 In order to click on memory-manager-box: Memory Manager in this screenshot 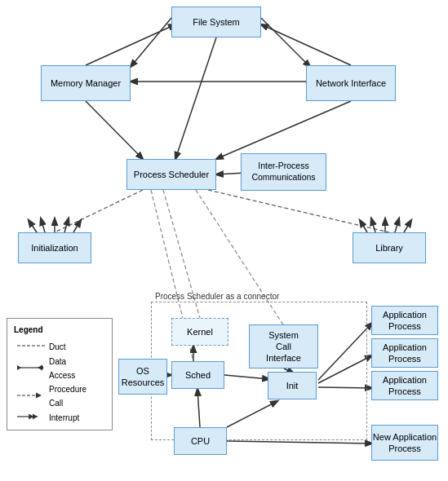, I will do `click(86, 83)`.